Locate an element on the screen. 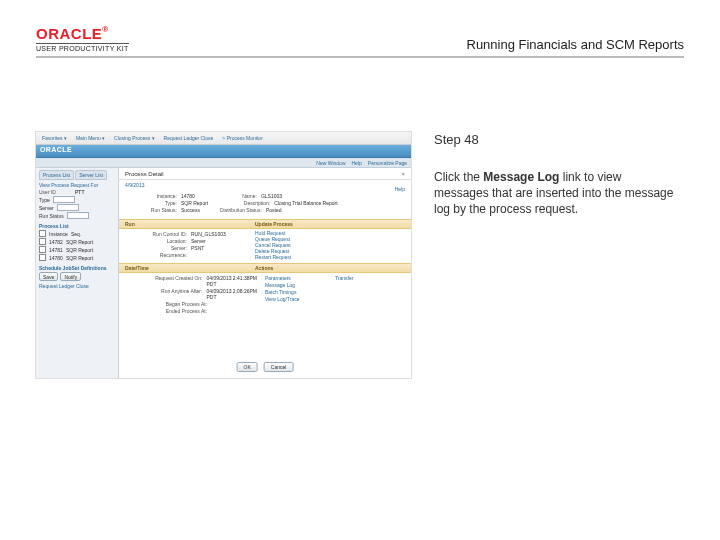 Image resolution: width=720 pixels, height=540 pixels. run-update-header: Run Update Process is located at coordinates (265, 224).